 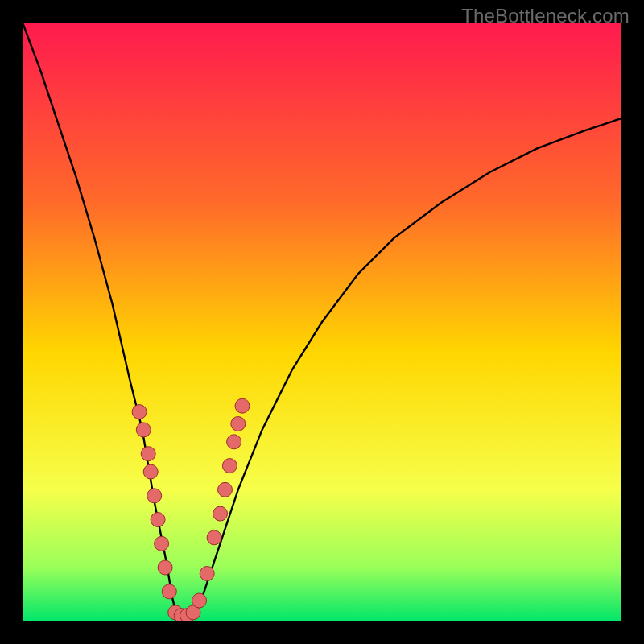 I want to click on watermark-text: TheBottleneck.com, so click(x=546, y=16).